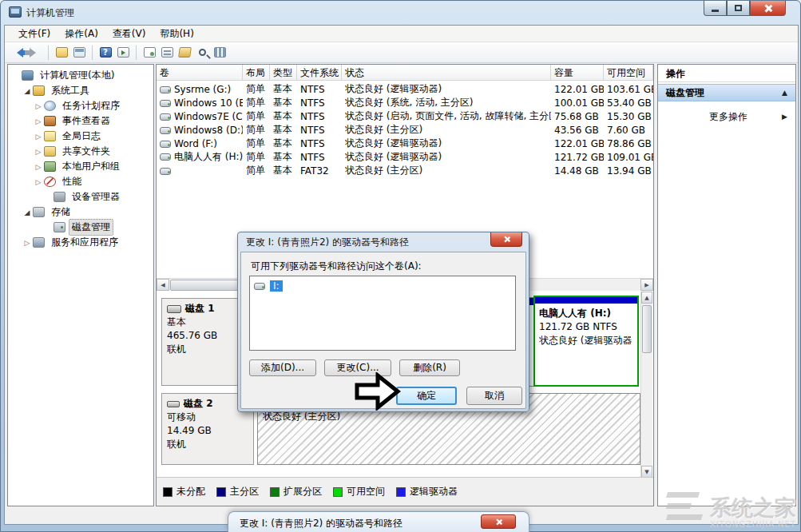  Describe the element at coordinates (136, 53) in the screenshot. I see `toolbar-separator` at that location.